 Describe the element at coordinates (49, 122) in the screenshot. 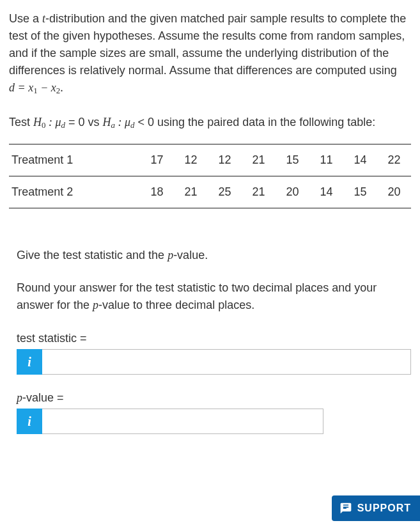

I see `h0-symbol: H0 : μd` at that location.